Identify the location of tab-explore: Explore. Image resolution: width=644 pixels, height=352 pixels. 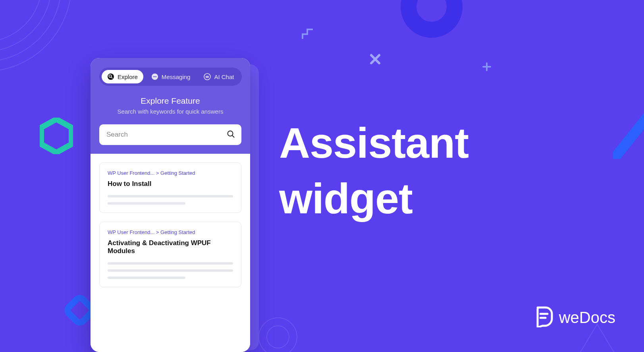
(122, 77).